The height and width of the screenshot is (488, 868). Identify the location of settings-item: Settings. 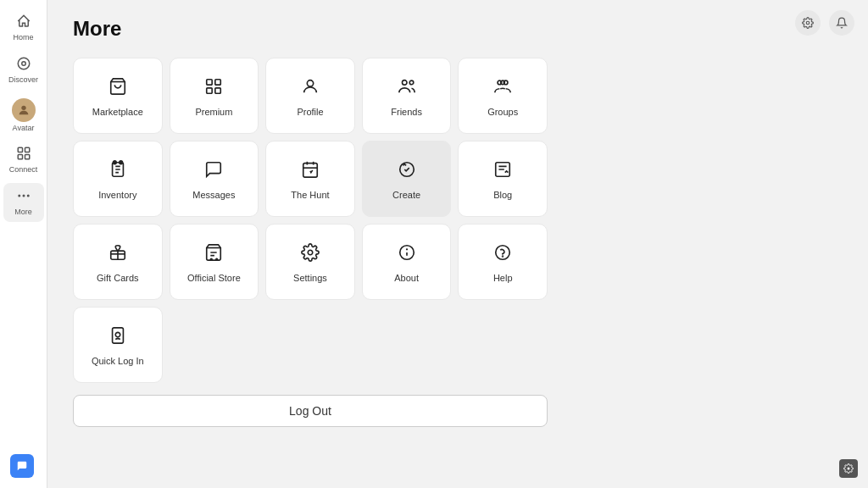
(310, 262).